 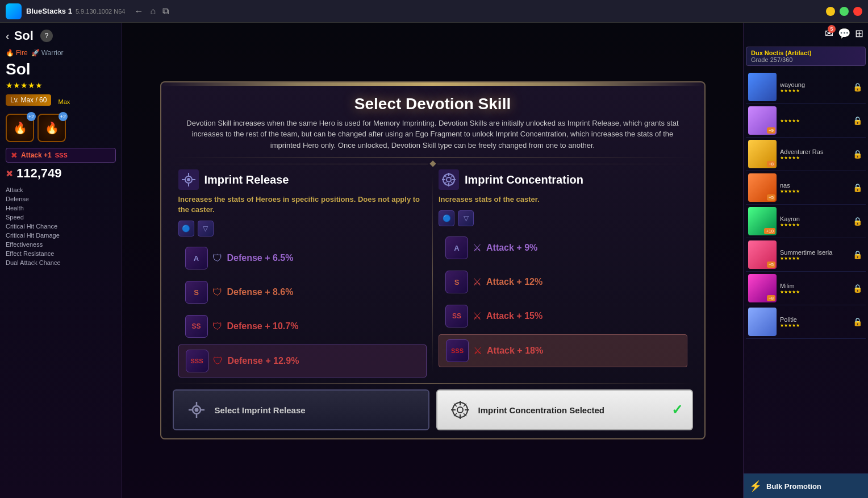 What do you see at coordinates (524, 180) in the screenshot?
I see `imprint-concentration-title: Imprint Concentration` at bounding box center [524, 180].